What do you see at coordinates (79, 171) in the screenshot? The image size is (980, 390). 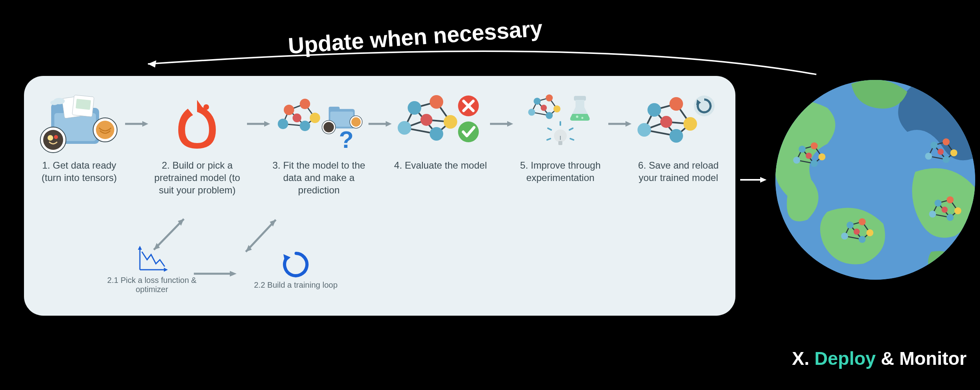 I see `step-1-label: 1. Get data ready (turn into tensors)` at bounding box center [79, 171].